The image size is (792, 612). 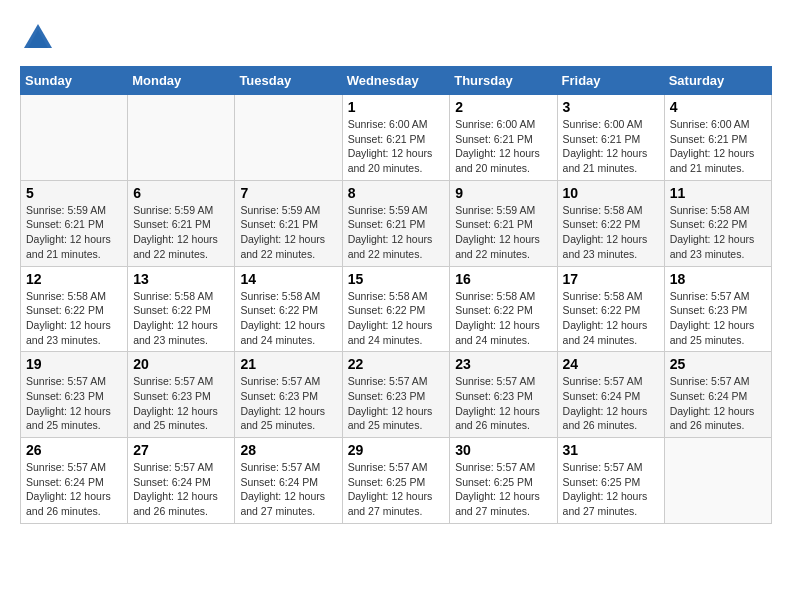 What do you see at coordinates (396, 138) in the screenshot?
I see `calendar-week-row: 1Sunrise: 6:00 AM Sunset: 6:21 PM Daylig…` at bounding box center [396, 138].